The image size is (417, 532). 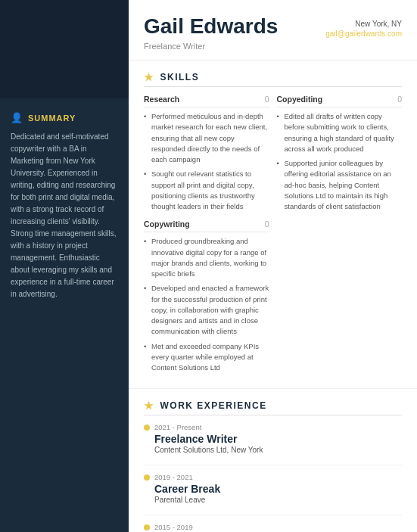 I want to click on work-icon: ★, so click(x=150, y=406).